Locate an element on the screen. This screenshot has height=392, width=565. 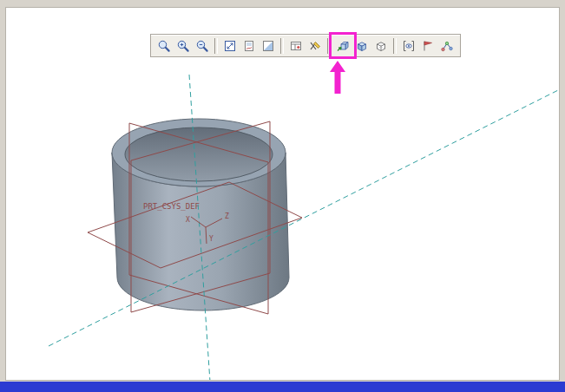
display-style-wireframe-button is located at coordinates (381, 45).